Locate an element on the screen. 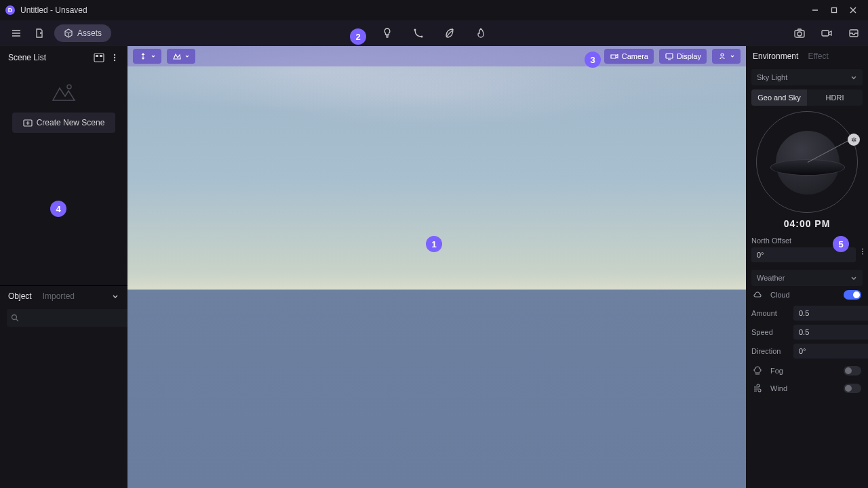 The width and height of the screenshot is (868, 488). titlebar: D Untitled - Unsaved is located at coordinates (434, 10).